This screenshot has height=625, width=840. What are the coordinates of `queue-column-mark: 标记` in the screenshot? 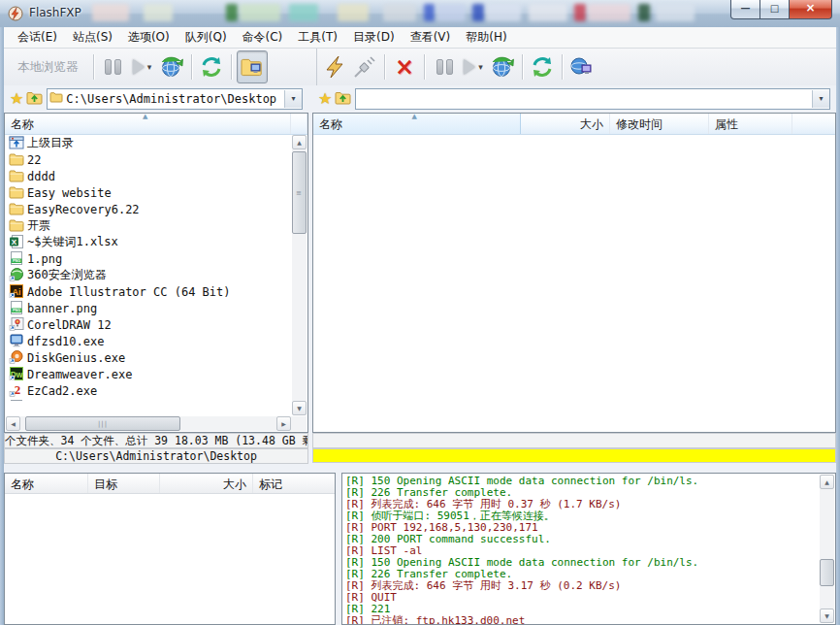 It's located at (294, 483).